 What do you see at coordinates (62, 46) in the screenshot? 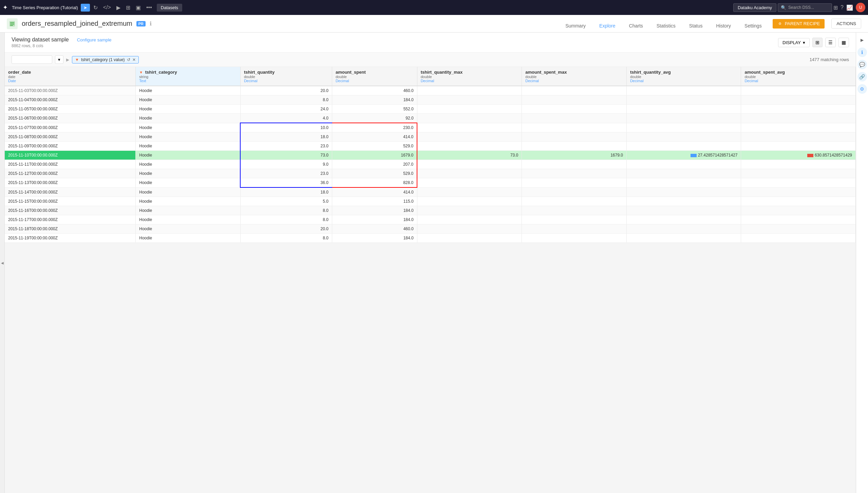
I see `row-col-count: 8862 rows, 8 cols` at bounding box center [62, 46].